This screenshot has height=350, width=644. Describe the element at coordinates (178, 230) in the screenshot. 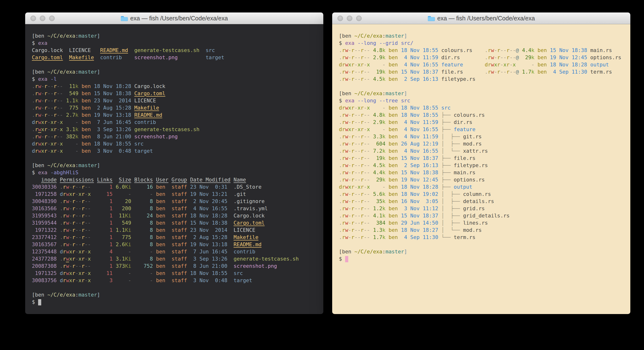

I see `terminal-line: 1971322 .rw-r--r-- 1 1.1Ki 8 ben staff 2…` at that location.